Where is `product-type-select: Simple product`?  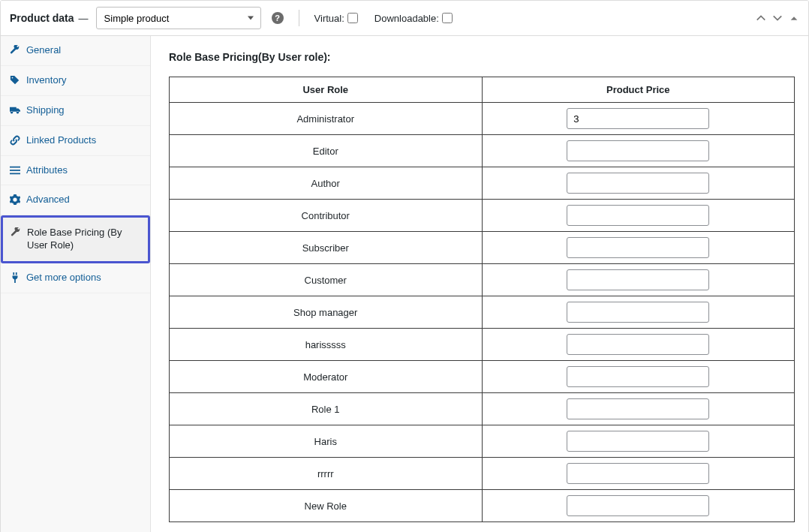
product-type-select: Simple product is located at coordinates (179, 18).